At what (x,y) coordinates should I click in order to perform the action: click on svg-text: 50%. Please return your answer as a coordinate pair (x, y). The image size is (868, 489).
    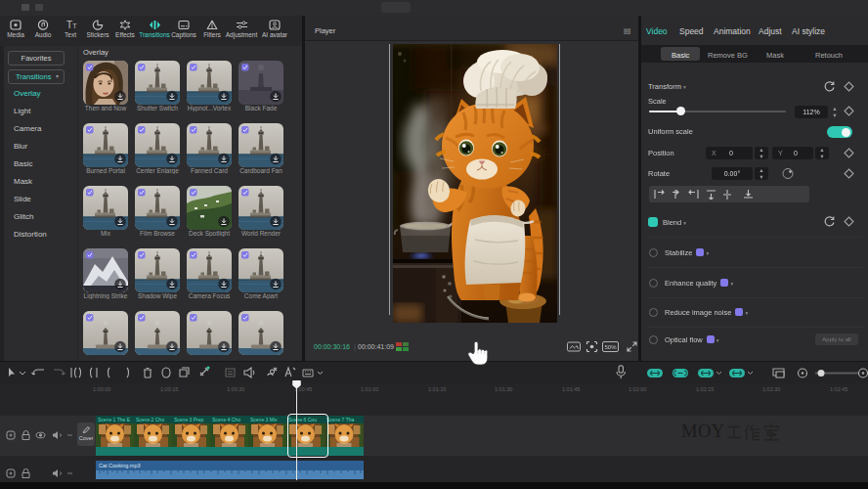
    Looking at the image, I should click on (610, 347).